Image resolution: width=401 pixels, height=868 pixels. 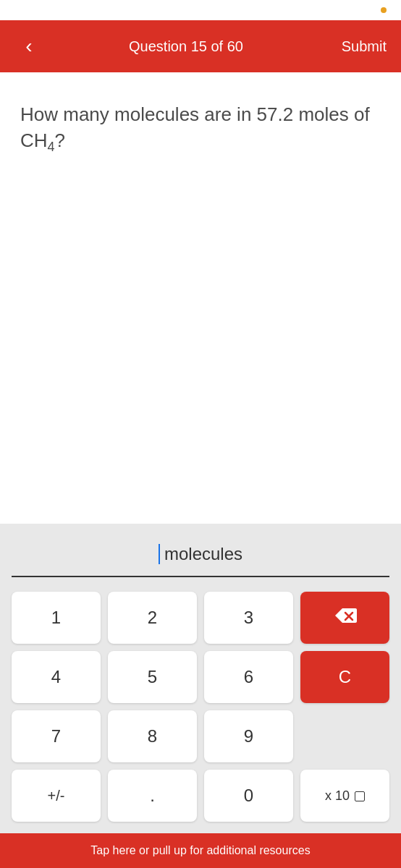 What do you see at coordinates (56, 677) in the screenshot?
I see `key-4: 4` at bounding box center [56, 677].